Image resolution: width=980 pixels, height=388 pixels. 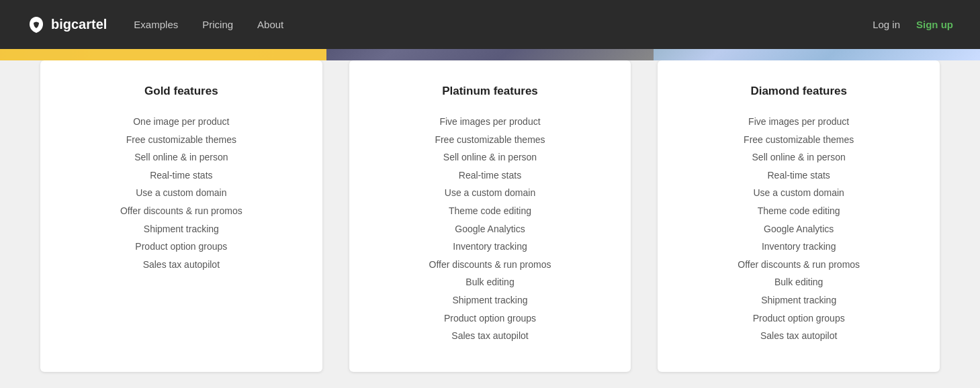 I want to click on list-item: One image per product, so click(x=181, y=122).